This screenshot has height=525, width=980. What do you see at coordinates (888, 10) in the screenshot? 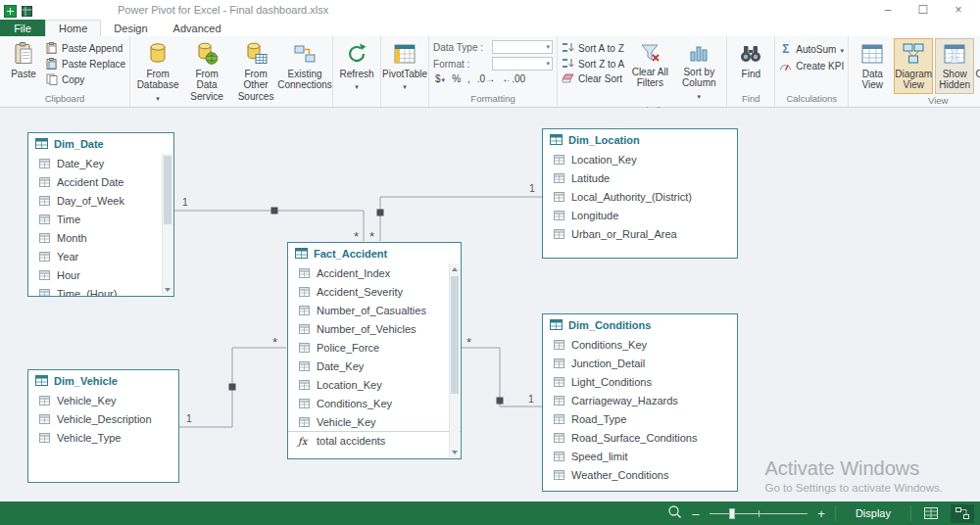
I see `minimize-button: –` at bounding box center [888, 10].